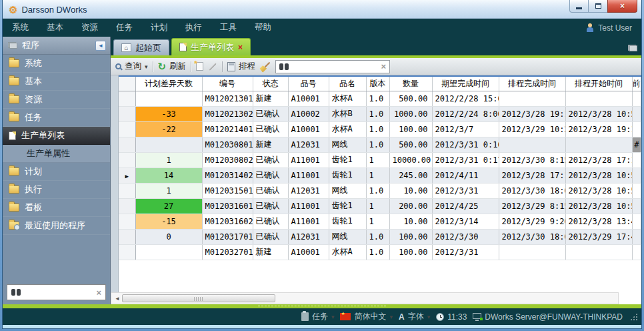 The height and width of the screenshot is (331, 644). I want to click on tab-production-order-list: 生产单列表 ×, so click(211, 47).